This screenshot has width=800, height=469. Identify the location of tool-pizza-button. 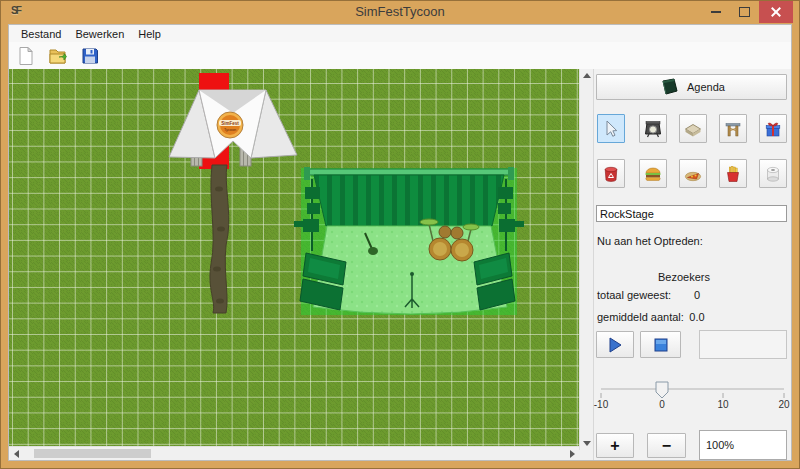
(693, 174).